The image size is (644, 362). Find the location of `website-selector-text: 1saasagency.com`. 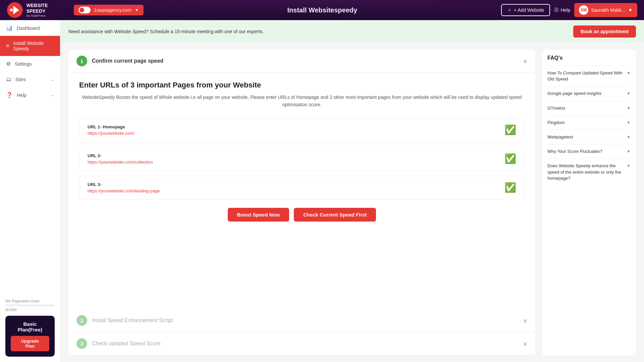

website-selector-text: 1saasagency.com is located at coordinates (113, 10).